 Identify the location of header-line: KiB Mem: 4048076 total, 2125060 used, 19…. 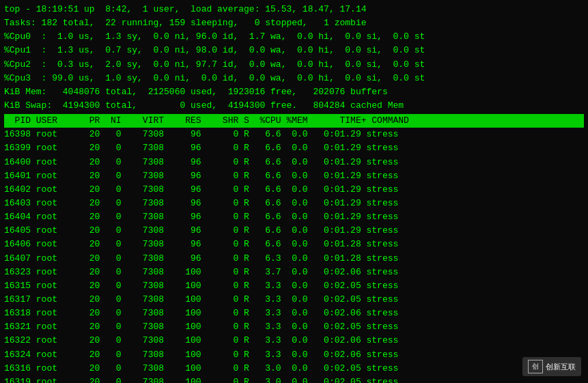
(294, 92).